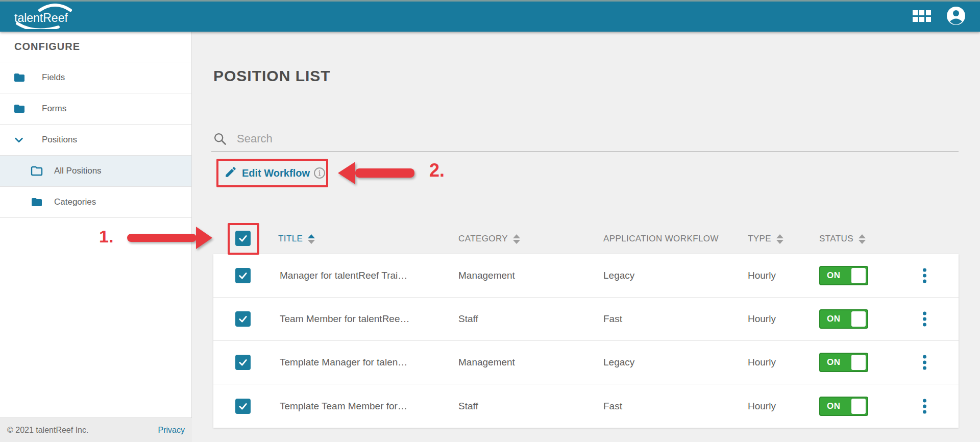 The height and width of the screenshot is (442, 980). Describe the element at coordinates (376, 173) in the screenshot. I see `annotation-arrow-left-icon` at that location.